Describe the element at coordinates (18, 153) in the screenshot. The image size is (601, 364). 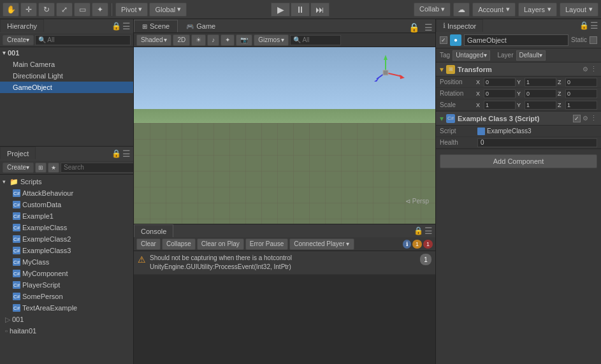
I see `project-tab: Project` at that location.